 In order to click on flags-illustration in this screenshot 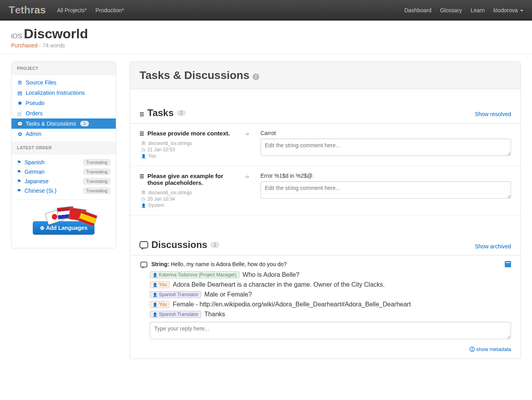, I will do `click(64, 214)`.